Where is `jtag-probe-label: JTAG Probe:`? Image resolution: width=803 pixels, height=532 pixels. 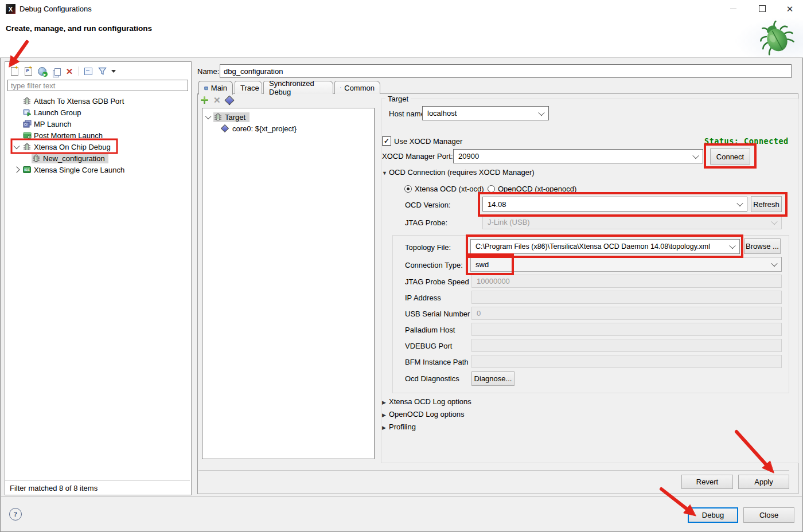 jtag-probe-label: JTAG Probe: is located at coordinates (426, 222).